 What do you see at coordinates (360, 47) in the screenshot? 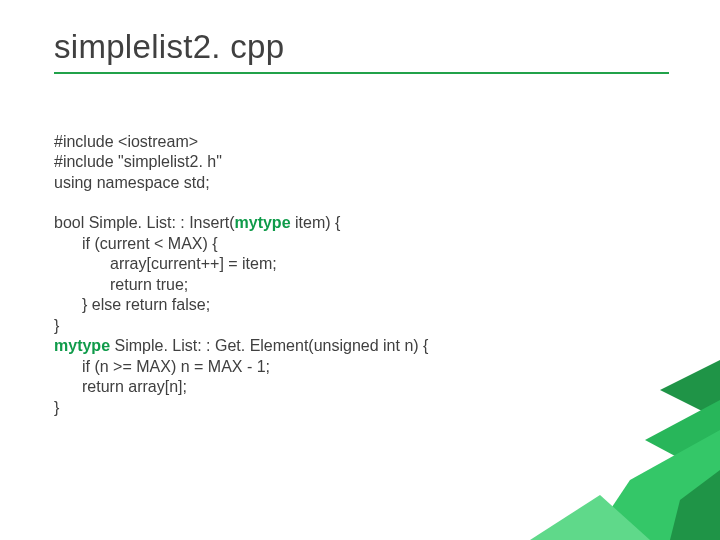
I see `slide-title: simplelist2. cpp` at bounding box center [360, 47].